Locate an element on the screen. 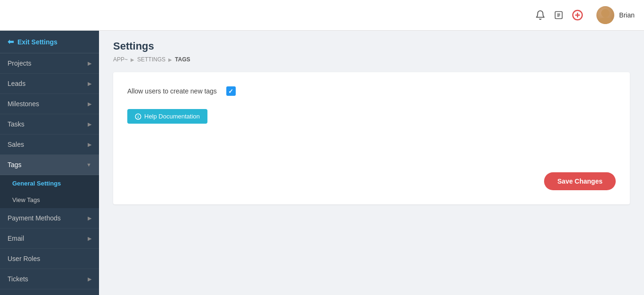  exit-settings-button: ⬅ Exit Settings is located at coordinates (50, 42).